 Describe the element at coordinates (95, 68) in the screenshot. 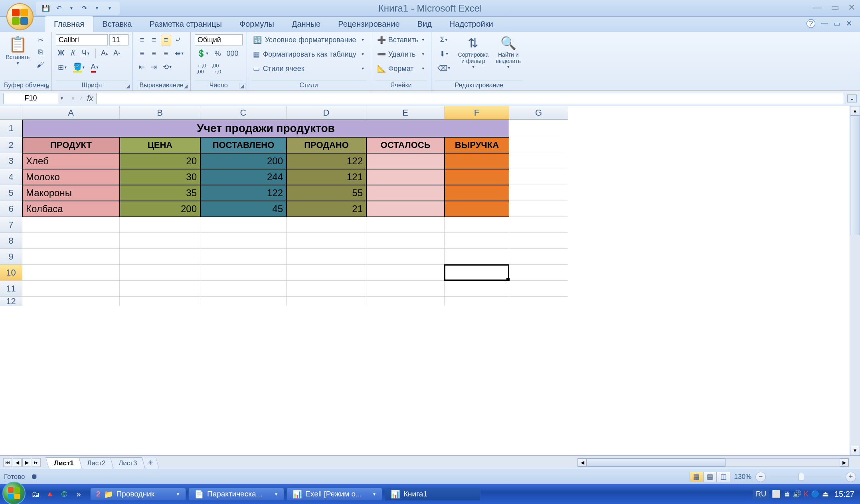

I see `font-color-button: A ▼` at that location.